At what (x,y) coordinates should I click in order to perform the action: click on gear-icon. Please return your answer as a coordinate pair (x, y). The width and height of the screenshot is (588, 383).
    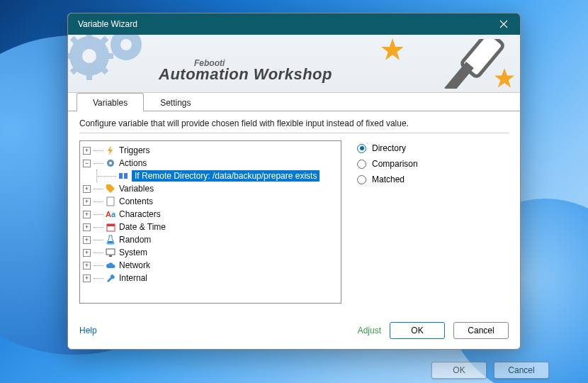
    Looking at the image, I should click on (111, 163).